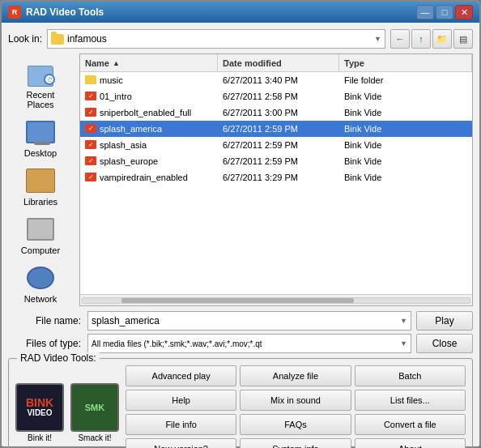 This screenshot has width=481, height=448. What do you see at coordinates (280, 343) in the screenshot?
I see `files-of-type-input-wrapper: All media files (*.bik;*.smk;*.wav;*.avi…` at bounding box center [280, 343].